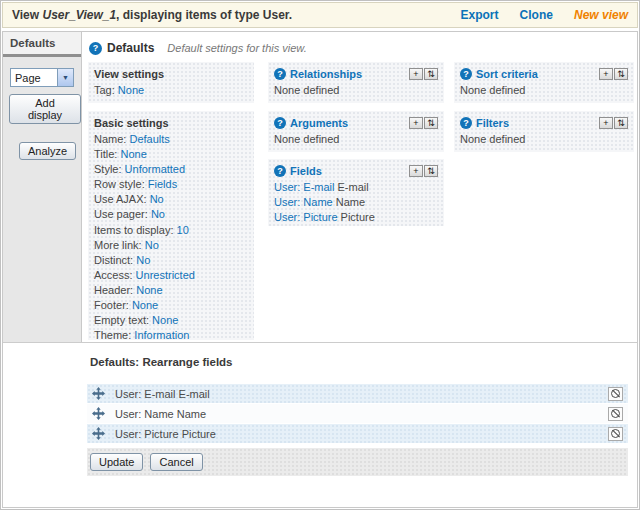 This screenshot has width=640, height=510. What do you see at coordinates (42, 78) in the screenshot?
I see `display-type-select: Page ▼` at bounding box center [42, 78].